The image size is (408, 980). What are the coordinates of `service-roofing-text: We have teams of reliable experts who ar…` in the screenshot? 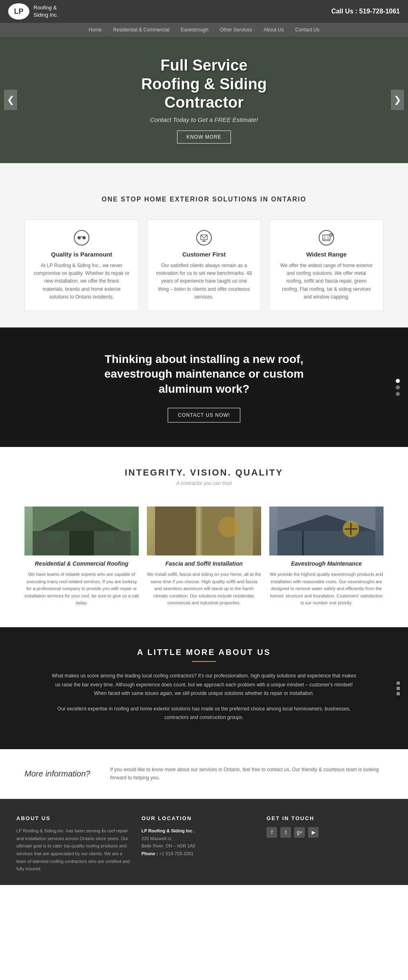 It's located at (82, 589).